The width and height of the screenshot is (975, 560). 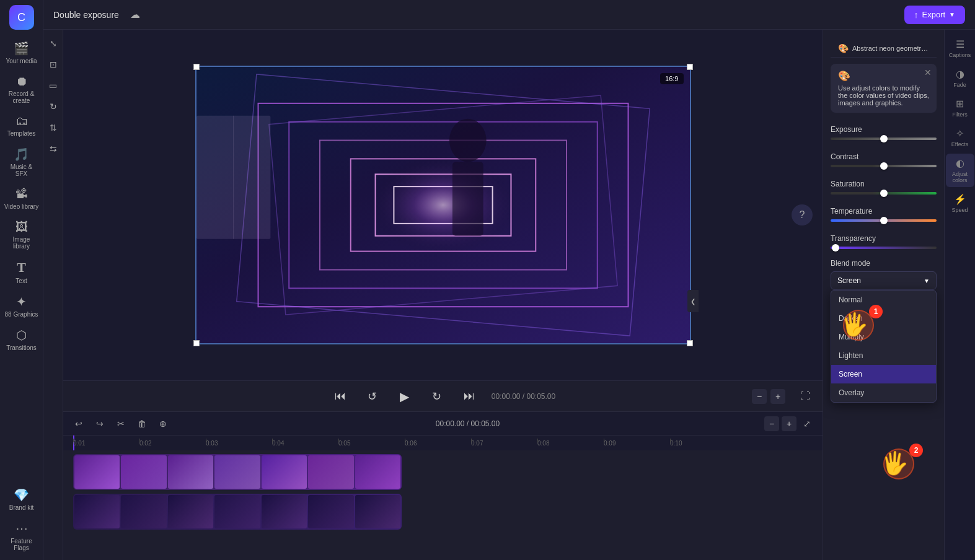 I want to click on adjust-colors-button: ◐ Adjust colors, so click(x=960, y=170).